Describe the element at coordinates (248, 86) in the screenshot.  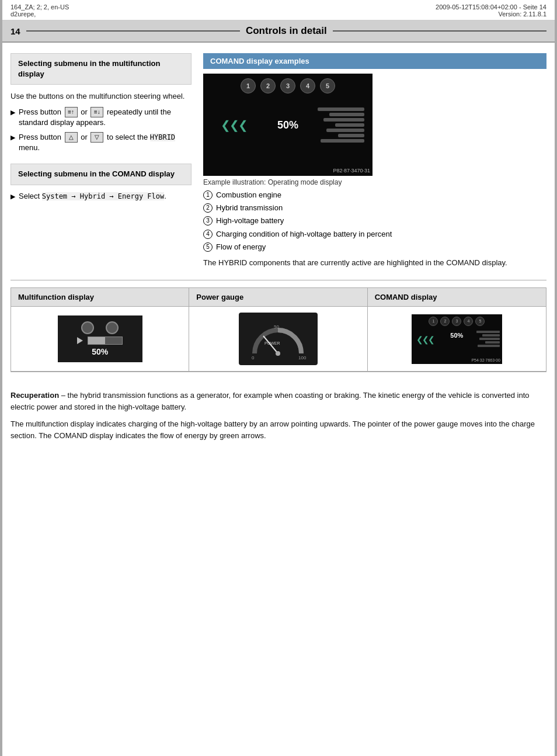
I see `circle-1: 1` at that location.